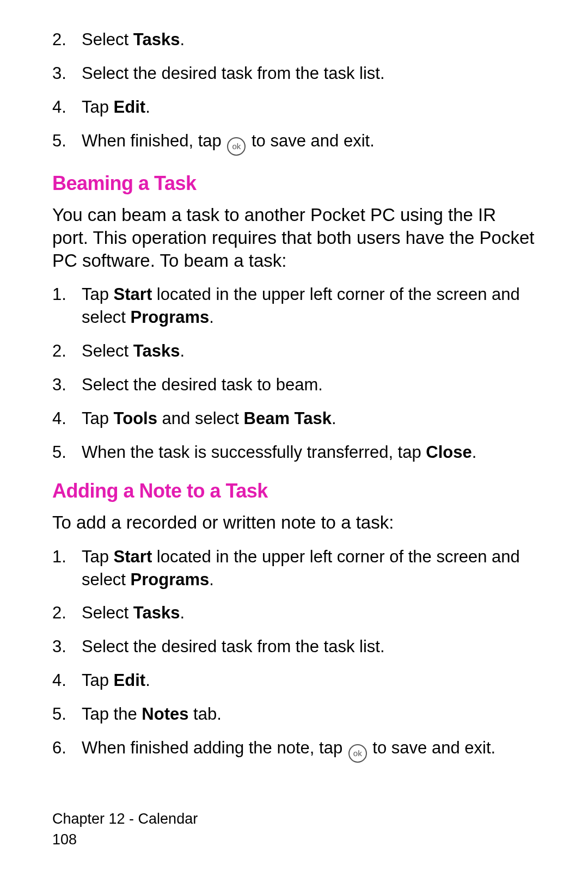 The image size is (588, 883). Describe the element at coordinates (294, 714) in the screenshot. I see `list-item: 5.Tap the Notes tab.` at that location.